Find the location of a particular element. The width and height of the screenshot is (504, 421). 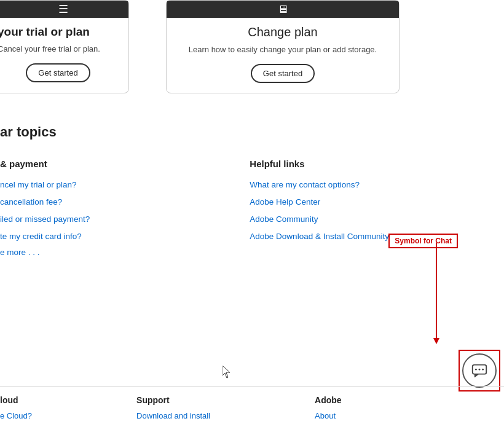

card-right-get-started-button: Get started is located at coordinates (283, 74).